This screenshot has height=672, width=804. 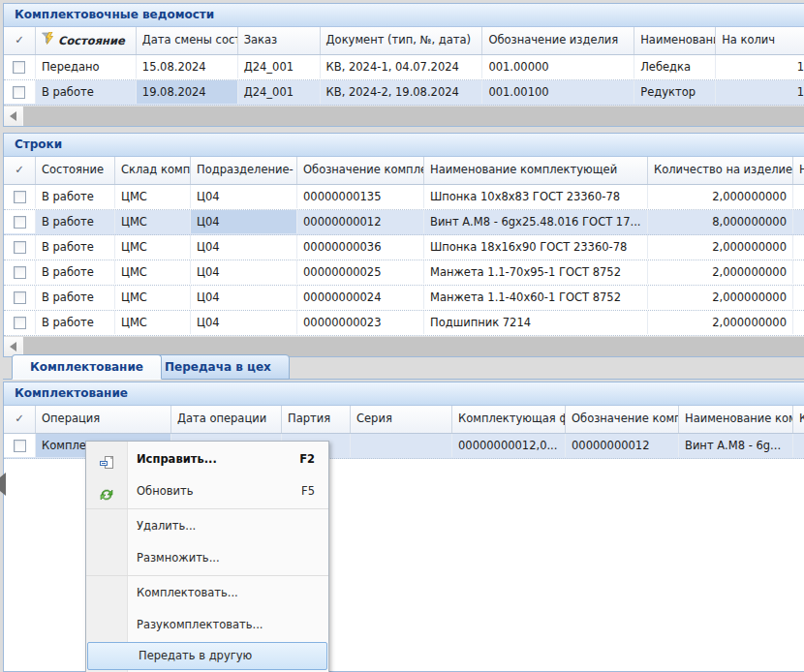 I want to click on table-row: В работе ЦМС Ц04 00000000135 Шпонка 10x8…, so click(x=404, y=198).